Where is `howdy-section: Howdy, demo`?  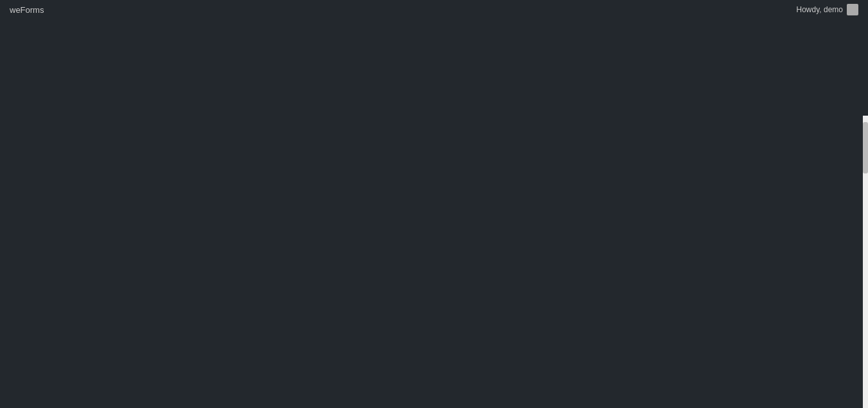
howdy-section: Howdy, demo is located at coordinates (827, 10).